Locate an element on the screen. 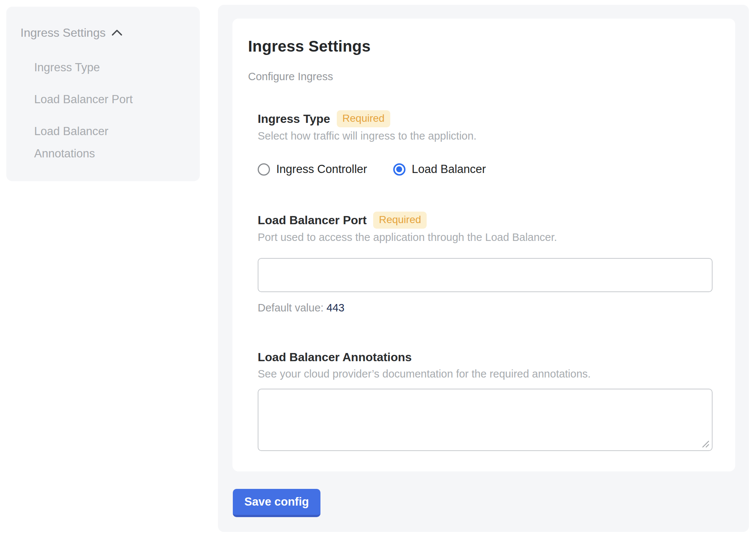  load-balancer-annotations-label: Load Balancer Annotations is located at coordinates (335, 357).